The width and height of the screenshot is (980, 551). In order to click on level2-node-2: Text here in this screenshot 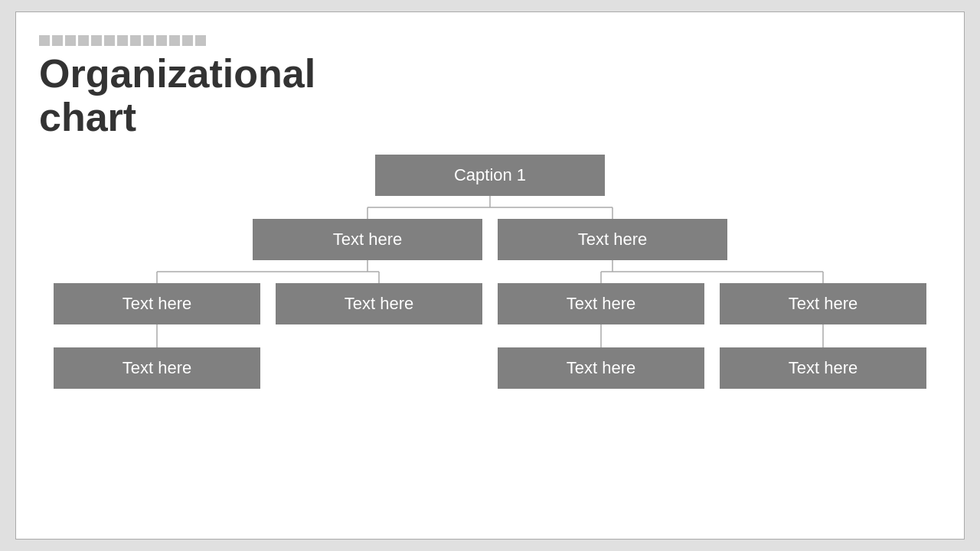, I will do `click(601, 304)`.